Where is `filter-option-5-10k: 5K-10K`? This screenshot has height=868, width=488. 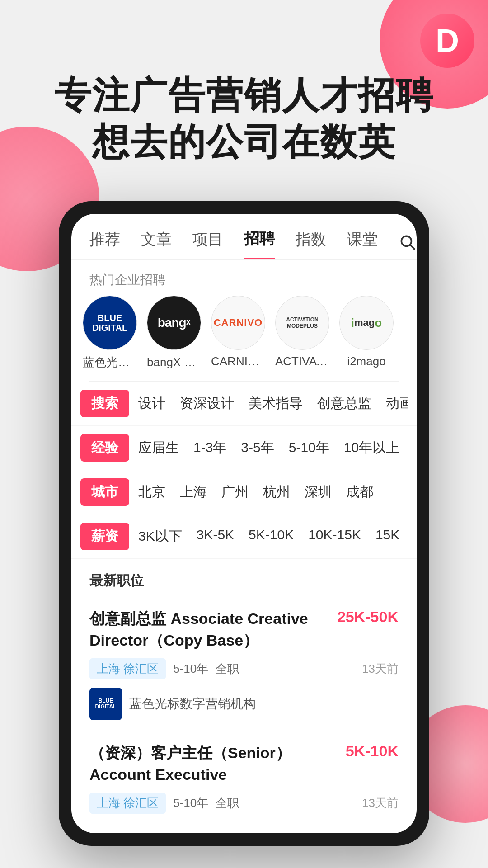 filter-option-5-10k: 5K-10K is located at coordinates (271, 536).